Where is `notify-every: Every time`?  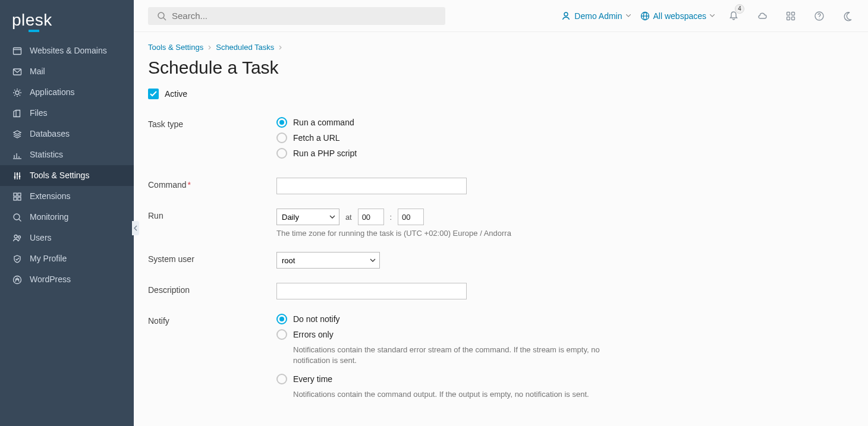 notify-every: Every time is located at coordinates (502, 379).